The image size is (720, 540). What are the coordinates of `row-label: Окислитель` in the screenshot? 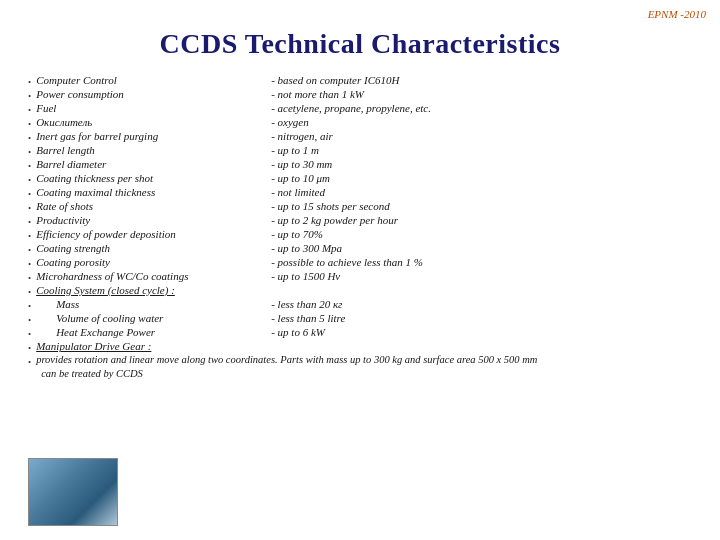 It's located at (154, 122).